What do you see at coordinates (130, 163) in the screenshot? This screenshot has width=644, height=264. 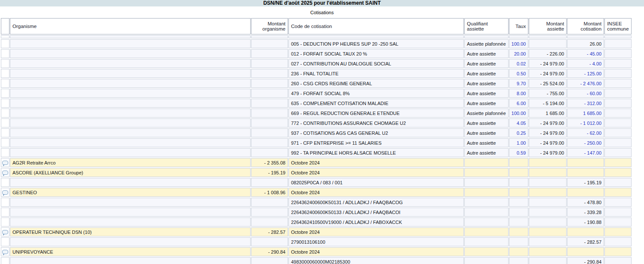 I see `cell-organisme: AG2R Retraite Arrco` at bounding box center [130, 163].